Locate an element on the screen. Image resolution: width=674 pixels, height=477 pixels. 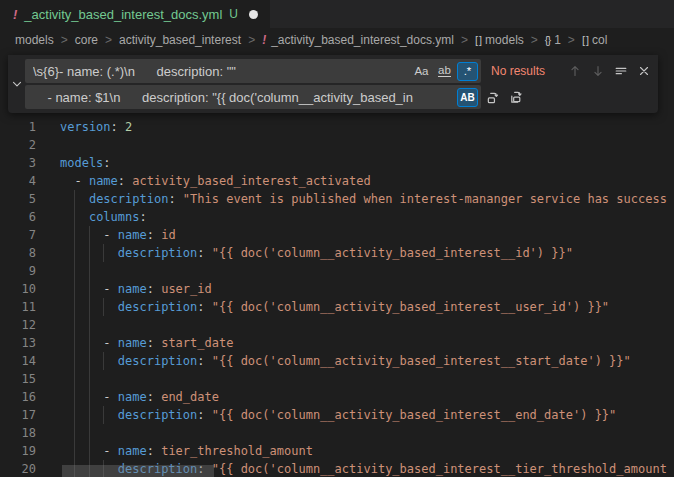
line-number: 14 is located at coordinates (18, 361).